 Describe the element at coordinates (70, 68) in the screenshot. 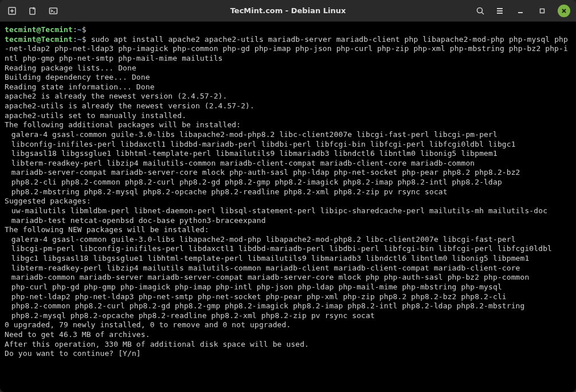

I see `output-line: Reading package lists... Done` at that location.